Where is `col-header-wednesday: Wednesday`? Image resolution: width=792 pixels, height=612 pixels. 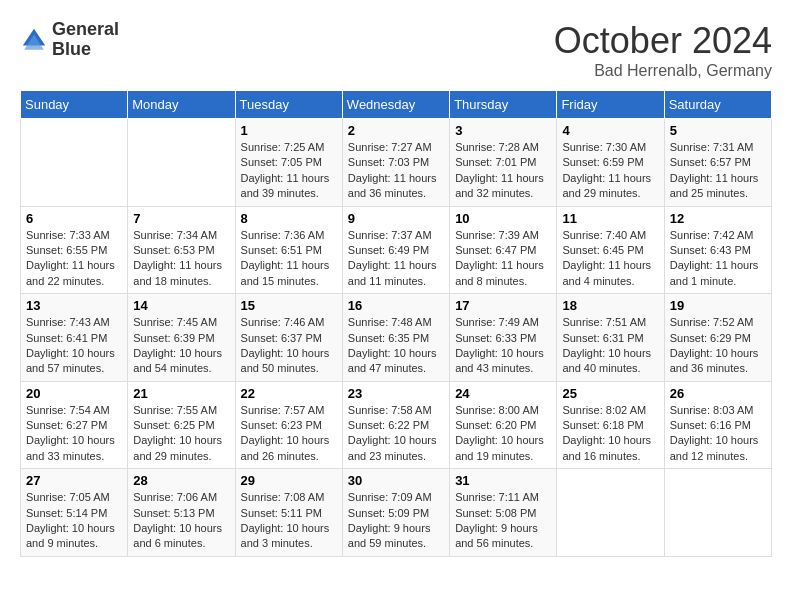
col-header-wednesday: Wednesday is located at coordinates (396, 105).